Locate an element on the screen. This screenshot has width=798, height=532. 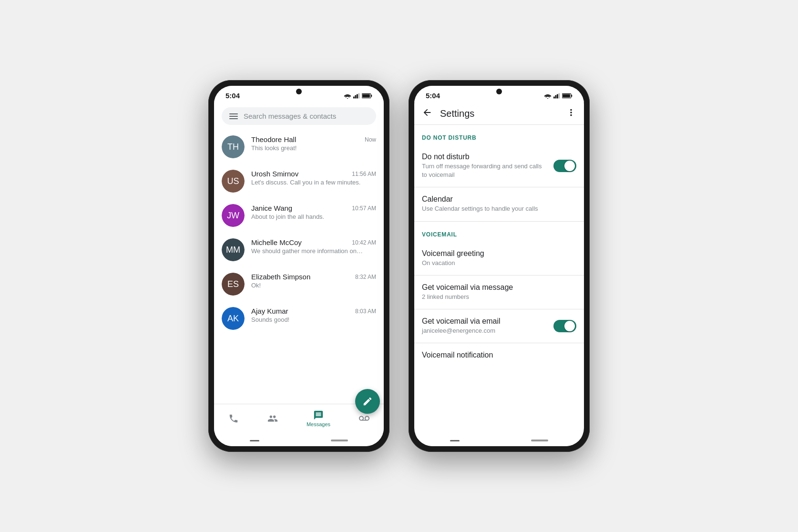
nav-messages: Messages is located at coordinates (318, 419).